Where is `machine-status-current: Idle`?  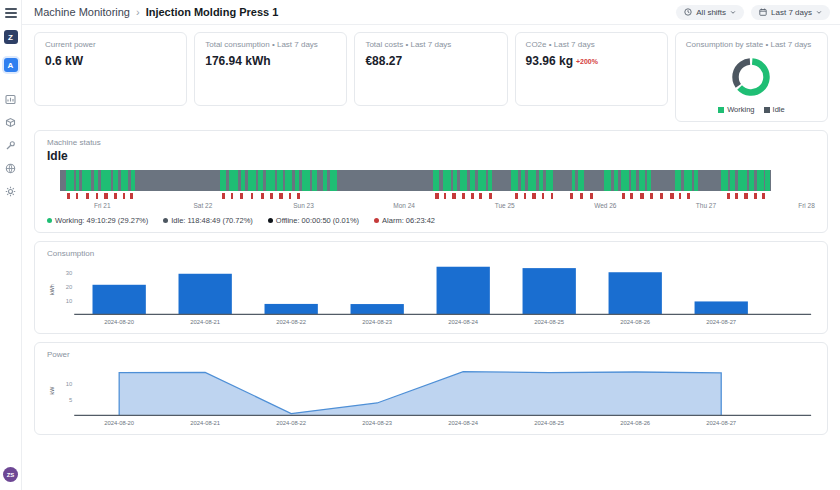 machine-status-current: Idle is located at coordinates (431, 156).